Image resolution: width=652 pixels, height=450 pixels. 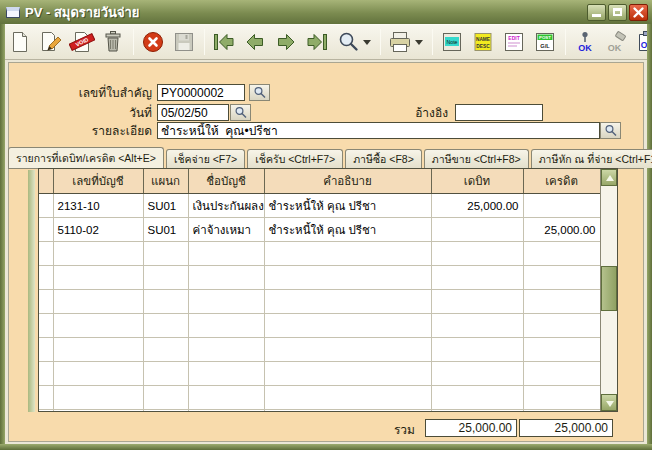 What do you see at coordinates (98, 206) in the screenshot?
I see `cell-account-no: 2131-10` at bounding box center [98, 206].